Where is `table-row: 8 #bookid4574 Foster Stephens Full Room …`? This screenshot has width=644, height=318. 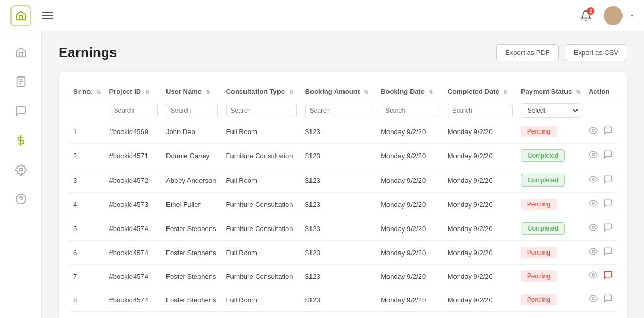 table-row: 8 #bookid4574 Foster Stephens Full Room … is located at coordinates (343, 300).